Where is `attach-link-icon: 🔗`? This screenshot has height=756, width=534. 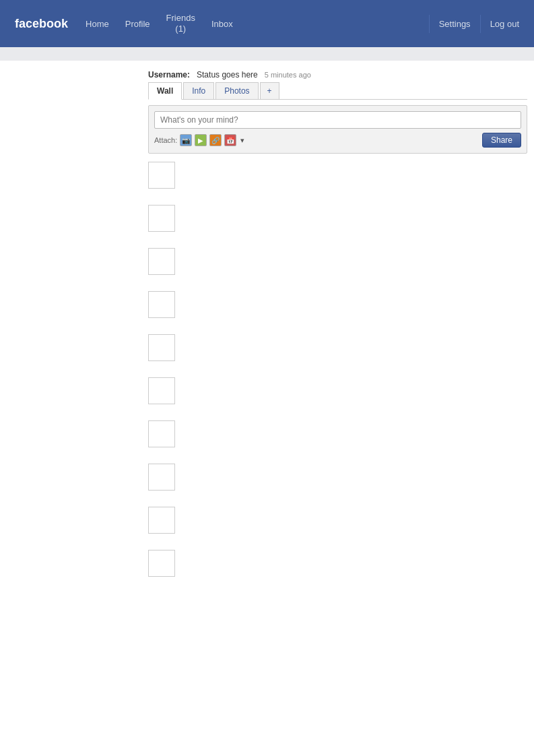 attach-link-icon: 🔗 is located at coordinates (215, 140).